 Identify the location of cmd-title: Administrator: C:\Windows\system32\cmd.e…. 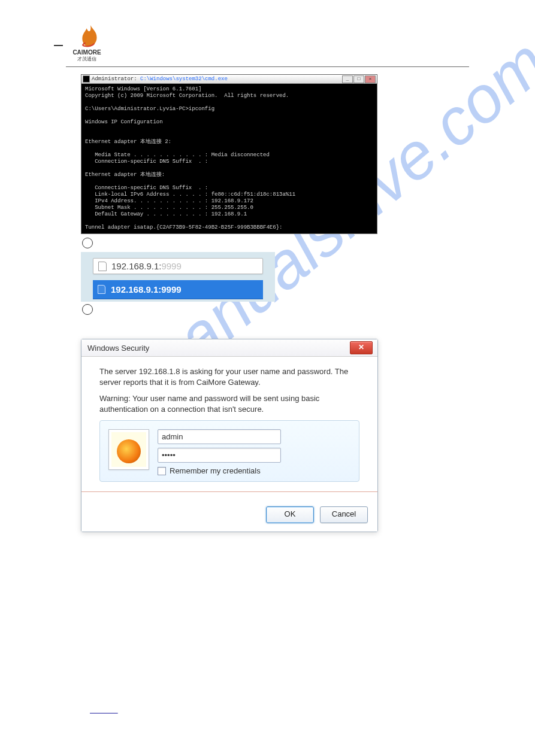
(217, 79).